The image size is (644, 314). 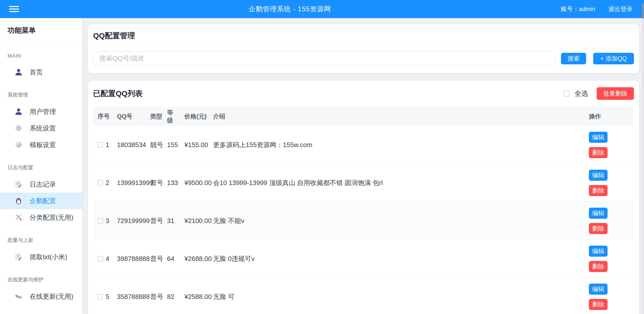 I want to click on sidebar-item-日志记录: 日志记录, so click(x=41, y=184).